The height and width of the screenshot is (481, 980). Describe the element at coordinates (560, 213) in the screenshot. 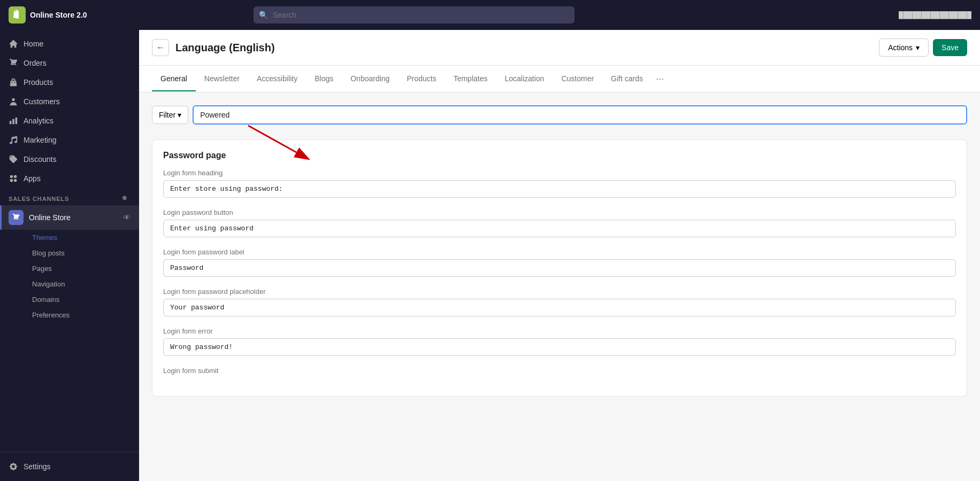

I see `login-password-button-label: Login password button` at that location.